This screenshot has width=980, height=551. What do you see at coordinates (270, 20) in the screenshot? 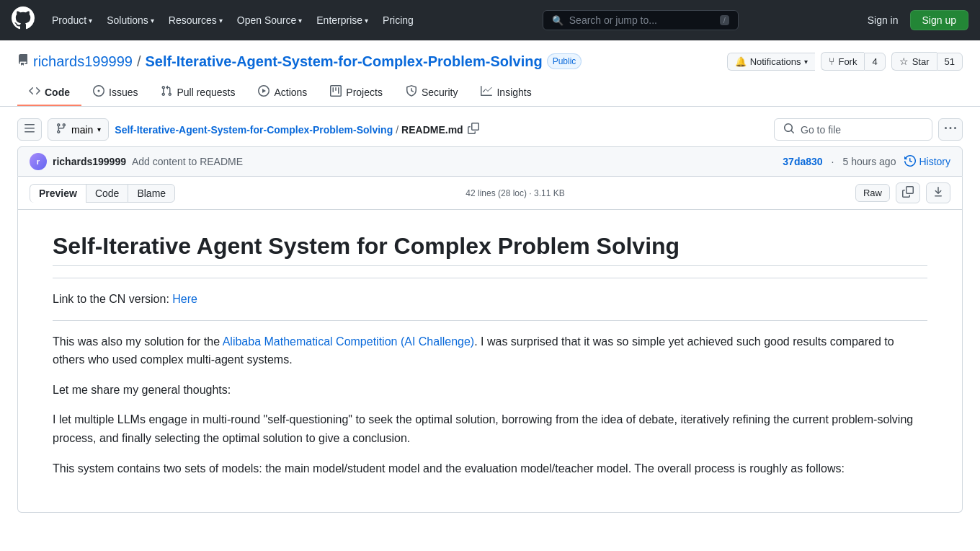
I see `nav-open-source: Open Source ▾` at bounding box center [270, 20].